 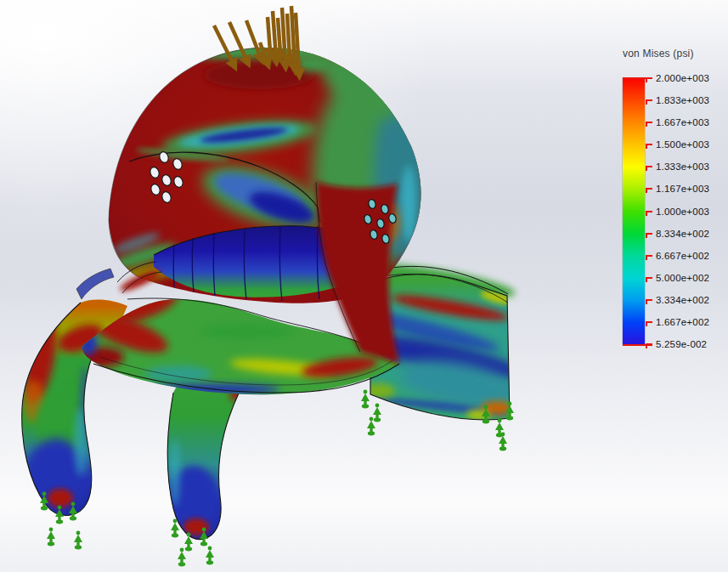 What do you see at coordinates (634, 212) in the screenshot?
I see `legend-colorbar` at bounding box center [634, 212].